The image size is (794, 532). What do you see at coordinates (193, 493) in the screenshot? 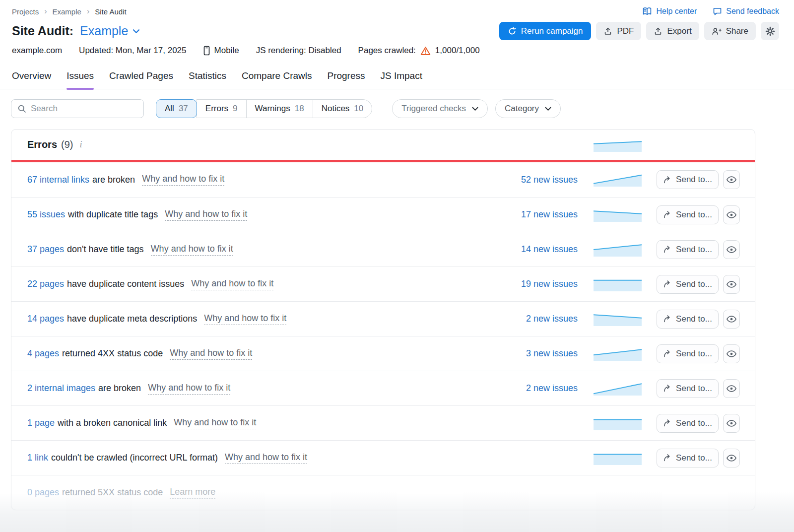
I see `learn-more-link: Learn more` at bounding box center [193, 493].